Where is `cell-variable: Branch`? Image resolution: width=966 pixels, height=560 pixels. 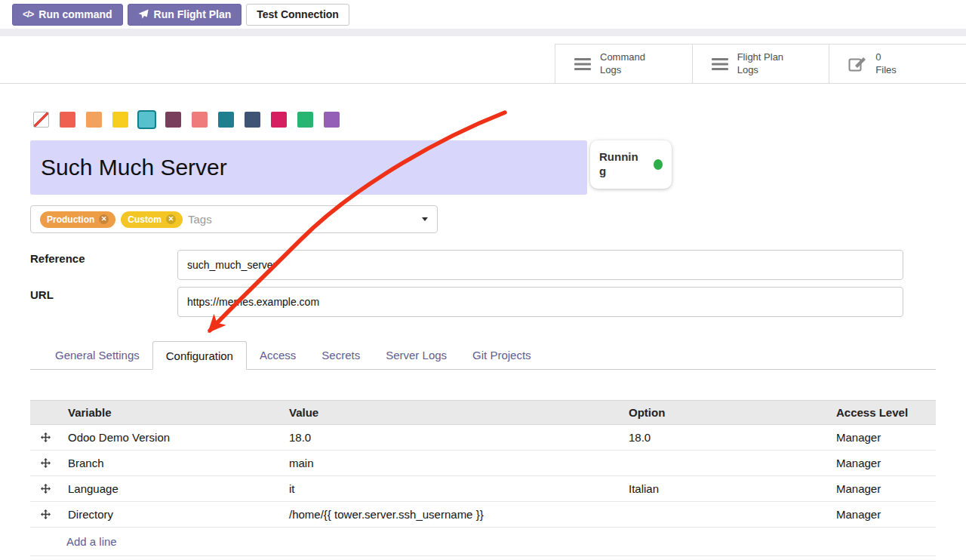 cell-variable: Branch is located at coordinates (171, 463).